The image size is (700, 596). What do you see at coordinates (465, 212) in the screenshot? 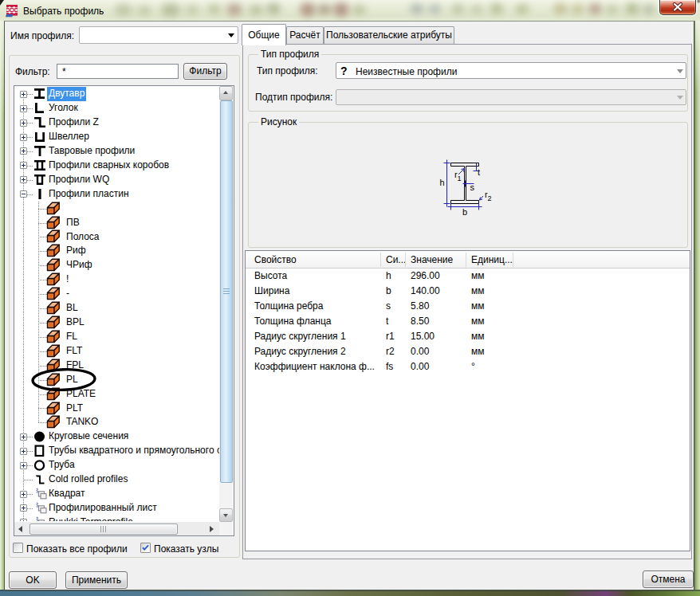
I see `svg-text: b` at bounding box center [465, 212].